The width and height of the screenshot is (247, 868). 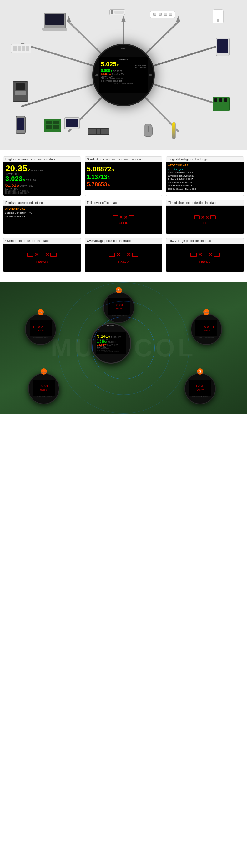 What do you see at coordinates (55, 22) in the screenshot?
I see `peripheral-laptop-tl` at bounding box center [55, 22].